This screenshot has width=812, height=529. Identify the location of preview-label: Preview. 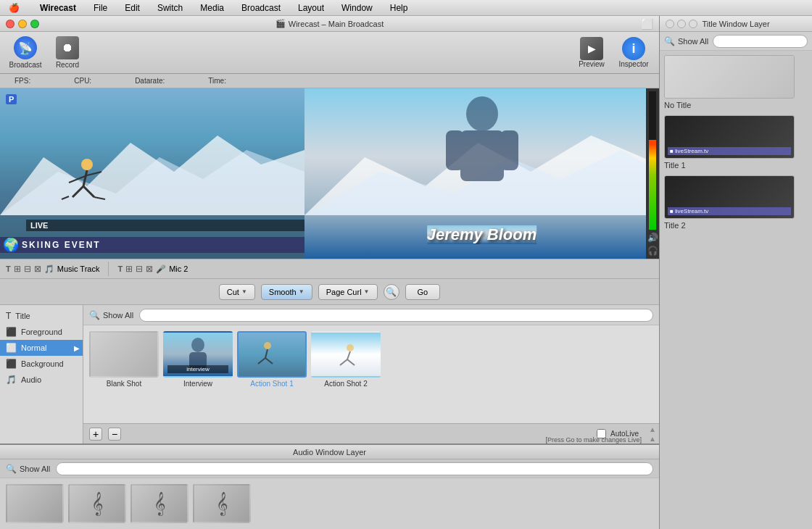
(592, 64).